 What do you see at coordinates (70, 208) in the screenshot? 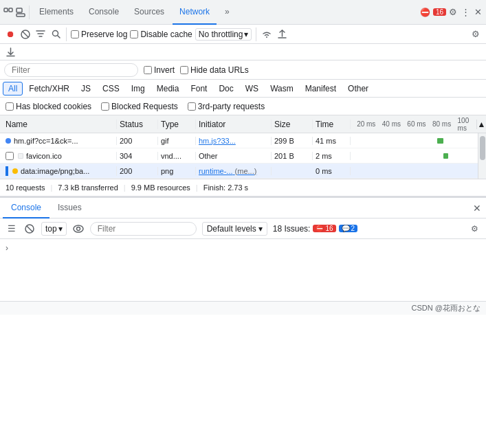
I see `bottom-tab-issues: Issues` at bounding box center [70, 208].